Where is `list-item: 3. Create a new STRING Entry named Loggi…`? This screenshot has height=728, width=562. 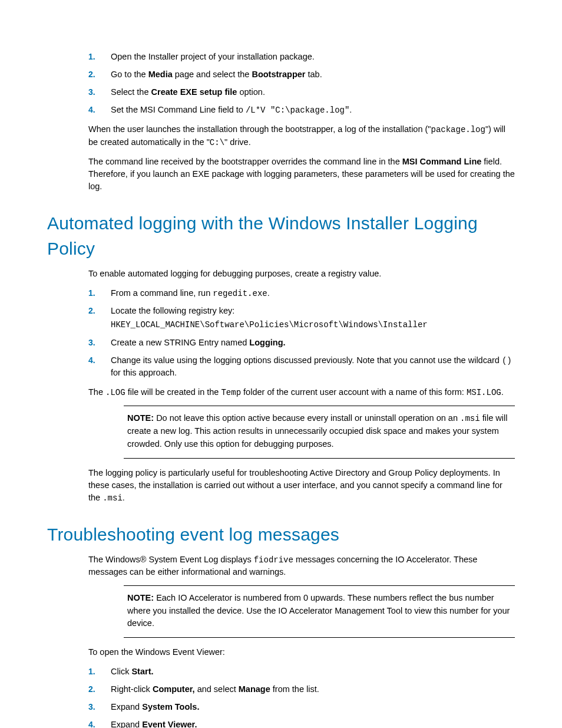
list-item: 3. Create a new STRING Entry named Loggi… is located at coordinates (302, 343).